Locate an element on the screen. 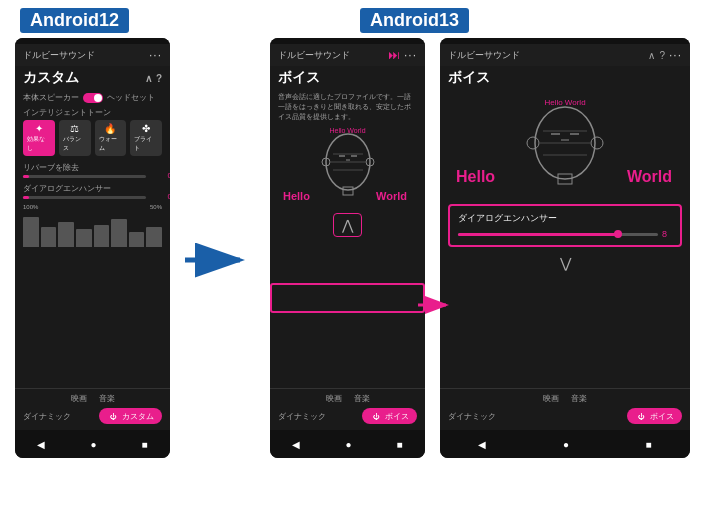 The width and height of the screenshot is (701, 513). phone2-tab-movie: 映画 is located at coordinates (334, 398).